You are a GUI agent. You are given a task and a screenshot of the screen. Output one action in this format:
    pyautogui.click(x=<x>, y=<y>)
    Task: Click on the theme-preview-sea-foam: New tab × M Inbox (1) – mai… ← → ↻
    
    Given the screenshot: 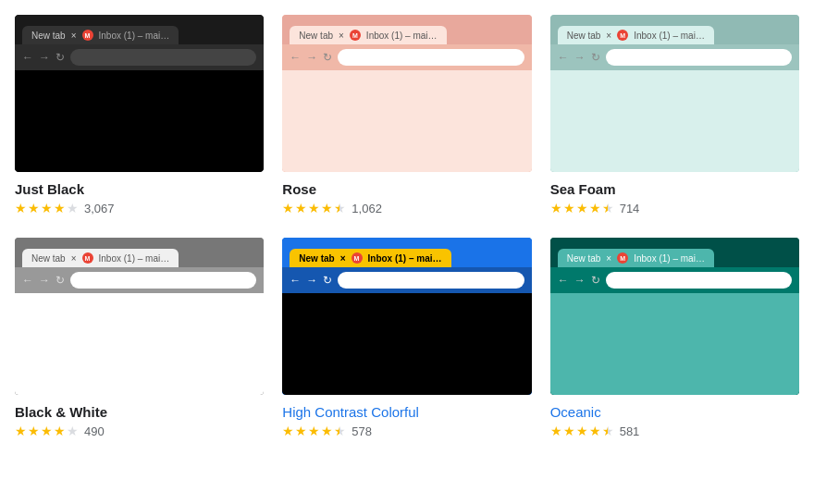 What is the action you would take?
    pyautogui.click(x=675, y=93)
    